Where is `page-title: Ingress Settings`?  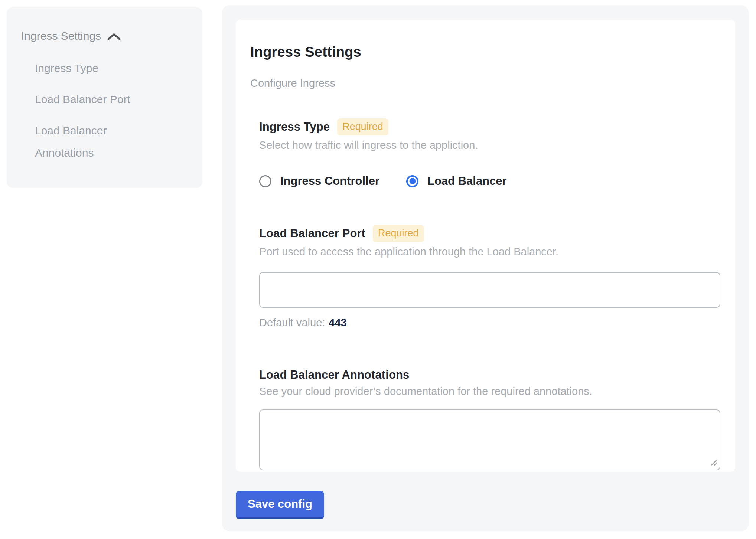 page-title: Ingress Settings is located at coordinates (485, 52).